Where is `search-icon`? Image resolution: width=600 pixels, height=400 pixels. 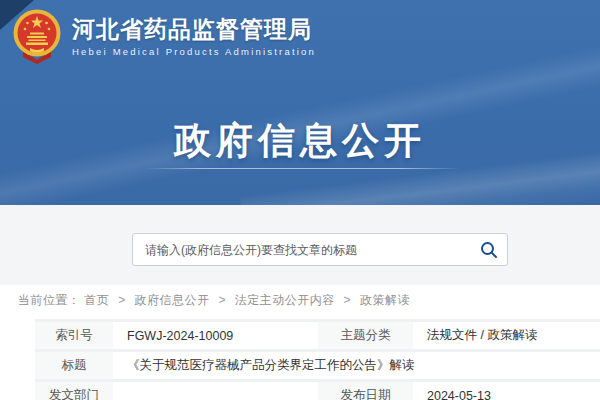
search-icon is located at coordinates (489, 250).